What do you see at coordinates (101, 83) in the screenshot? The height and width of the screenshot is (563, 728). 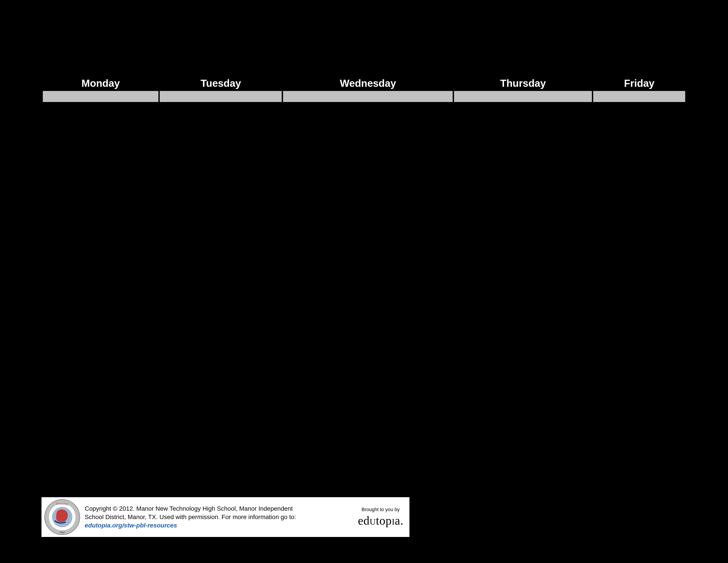 I see `day-header-monday: Monday` at bounding box center [101, 83].